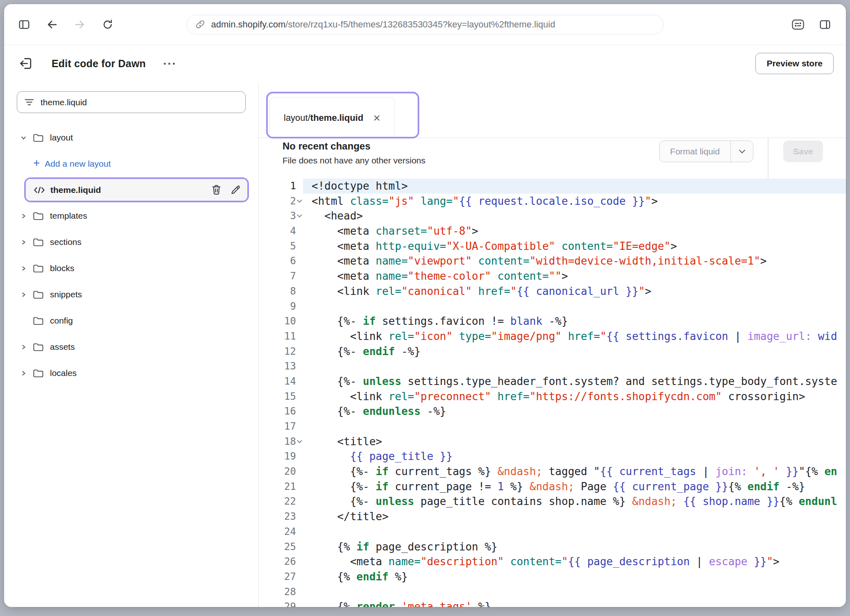  I want to click on sidebar-item-assets: assets, so click(131, 347).